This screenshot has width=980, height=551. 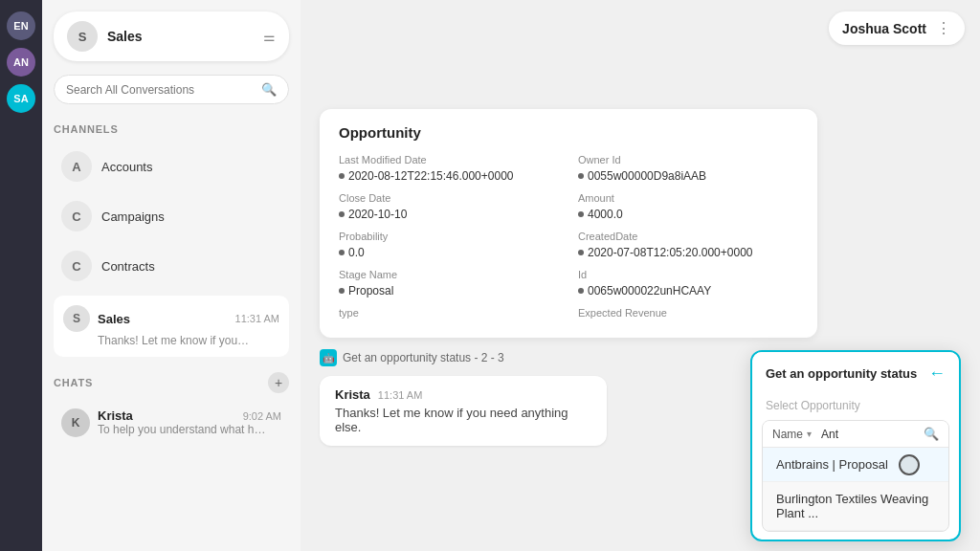 What do you see at coordinates (688, 176) in the screenshot?
I see `opp-value-ownerid: 0055w00000D9a8iAAB` at bounding box center [688, 176].